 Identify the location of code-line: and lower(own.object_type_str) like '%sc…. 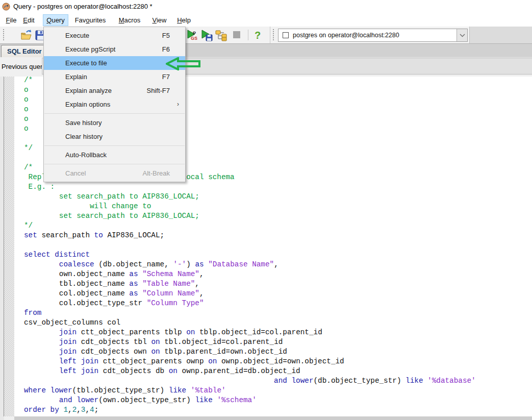
(250, 400).